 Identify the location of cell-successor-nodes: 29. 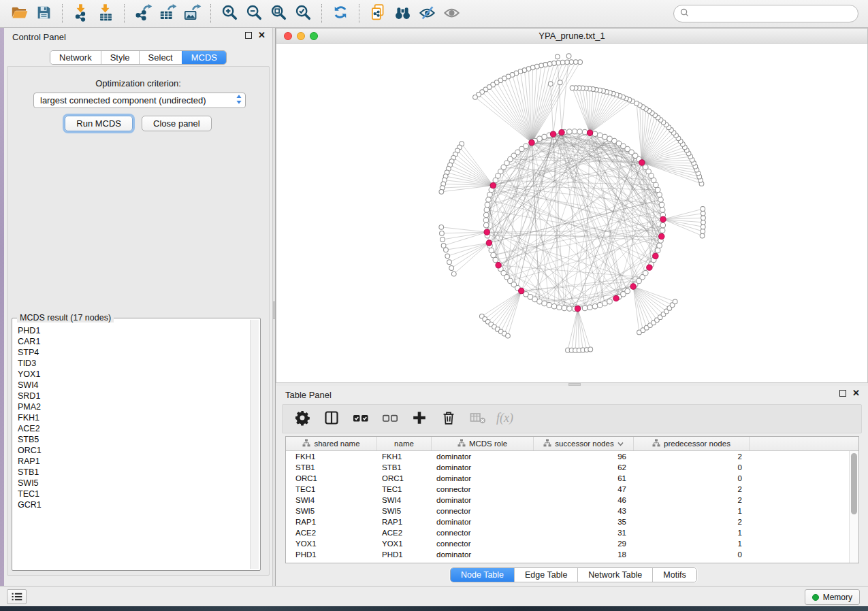
(584, 544).